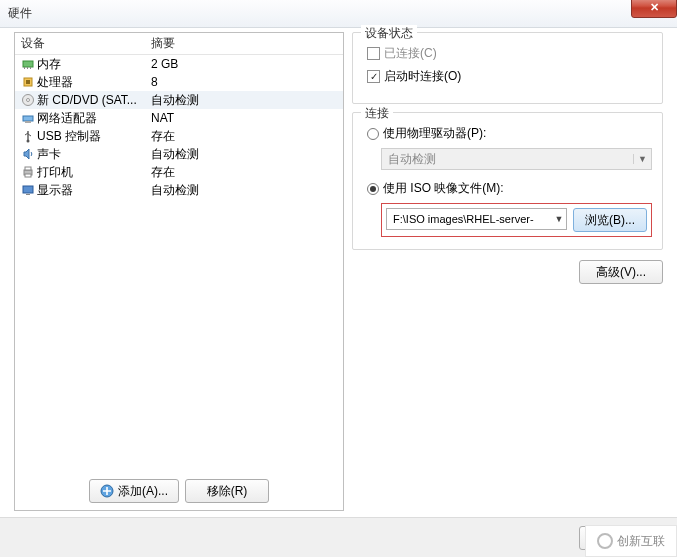  Describe the element at coordinates (516, 159) in the screenshot. I see `physical-drive-combo: 自动检测 ▼` at that location.